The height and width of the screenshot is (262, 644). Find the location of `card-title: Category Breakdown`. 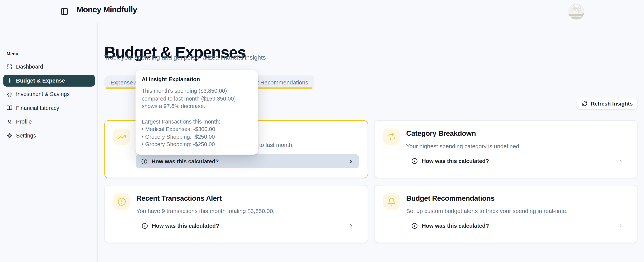

card-title: Category Breakdown is located at coordinates (518, 134).